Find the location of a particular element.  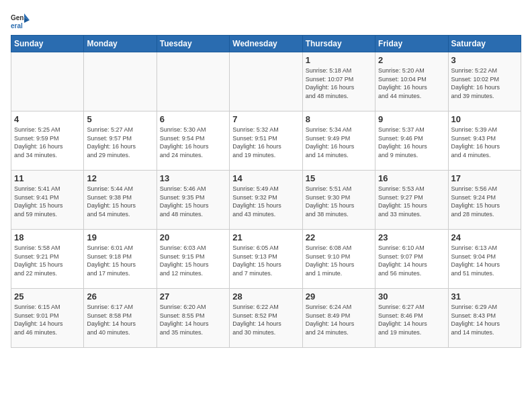

calendar-cell: 30Sunrise: 6:27 AM Sunset: 8:46 PM Dayli… is located at coordinates (412, 318).